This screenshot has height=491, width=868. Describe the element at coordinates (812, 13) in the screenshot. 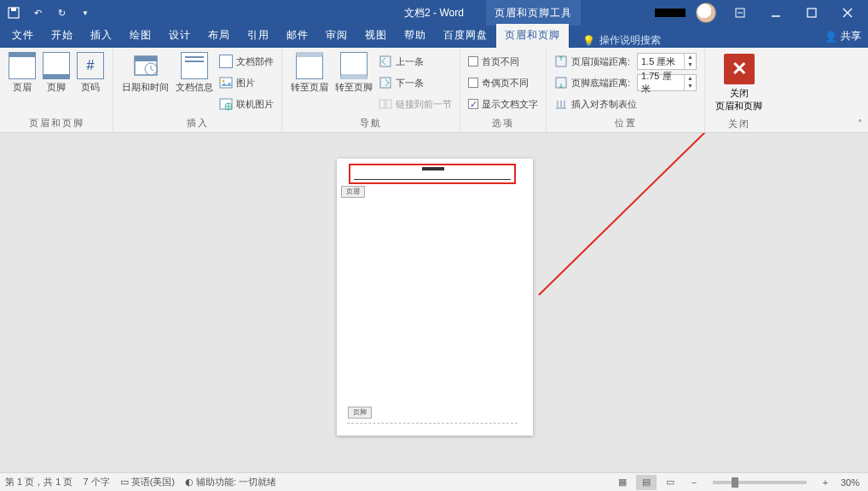

I see `maximize-icon` at that location.